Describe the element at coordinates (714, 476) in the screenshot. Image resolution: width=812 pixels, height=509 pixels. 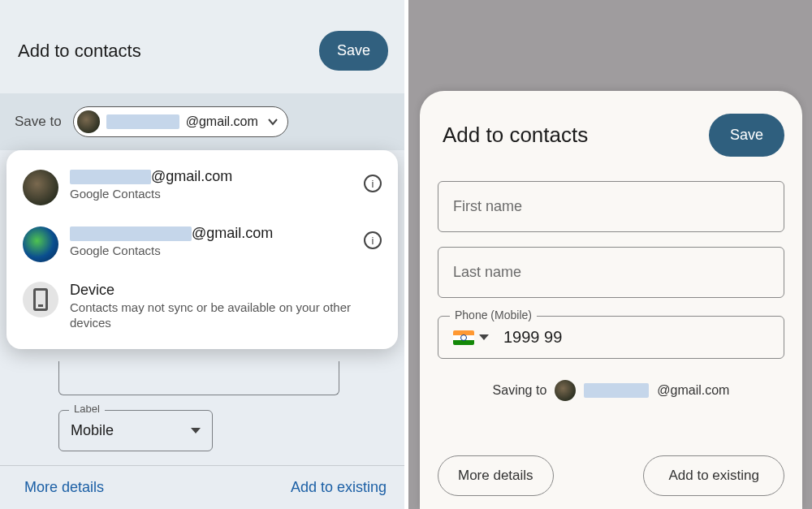
I see `add-to-existing-button: Add to existing` at that location.